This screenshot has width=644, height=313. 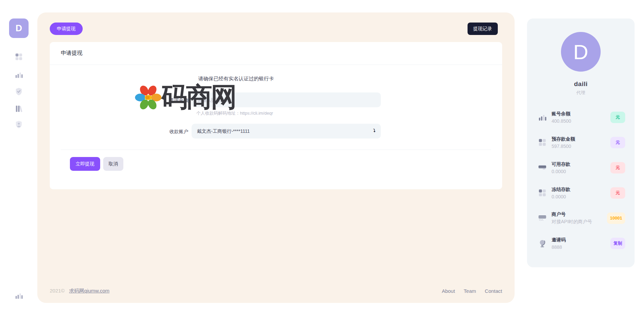 What do you see at coordinates (542, 167) in the screenshot?
I see `credit-card-icon` at bounding box center [542, 167].